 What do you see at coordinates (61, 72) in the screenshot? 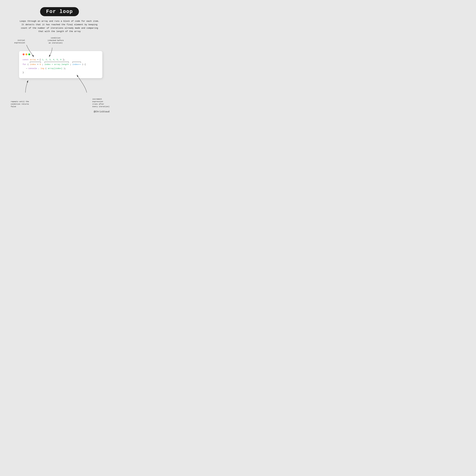
I see `code-line-4: }` at bounding box center [61, 72].